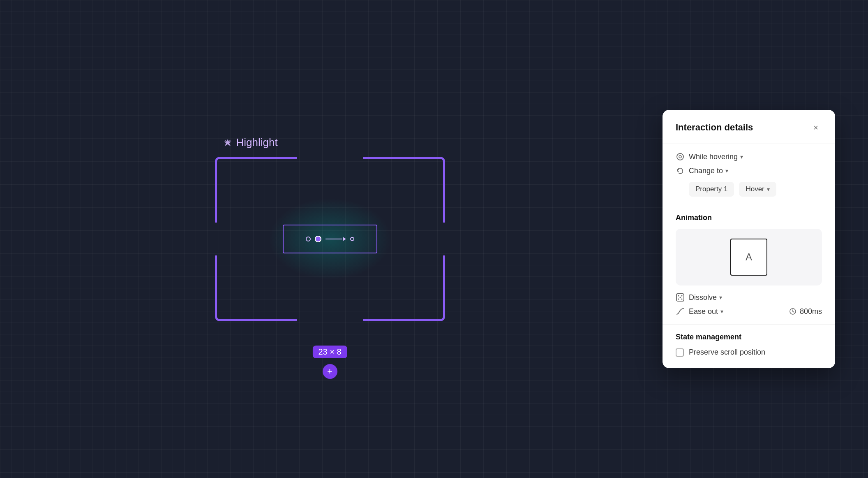 The width and height of the screenshot is (868, 478). What do you see at coordinates (272, 158) in the screenshot?
I see `edge-top-left` at bounding box center [272, 158].